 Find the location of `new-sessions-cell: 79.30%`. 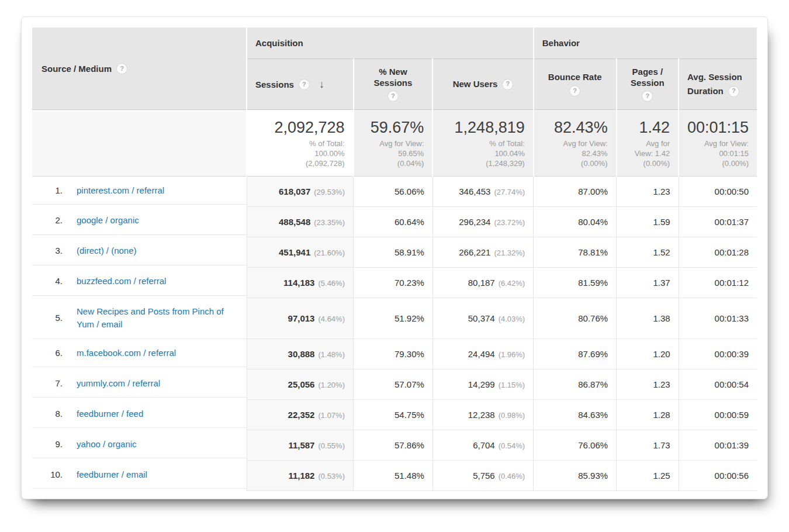

new-sessions-cell: 79.30% is located at coordinates (393, 354).